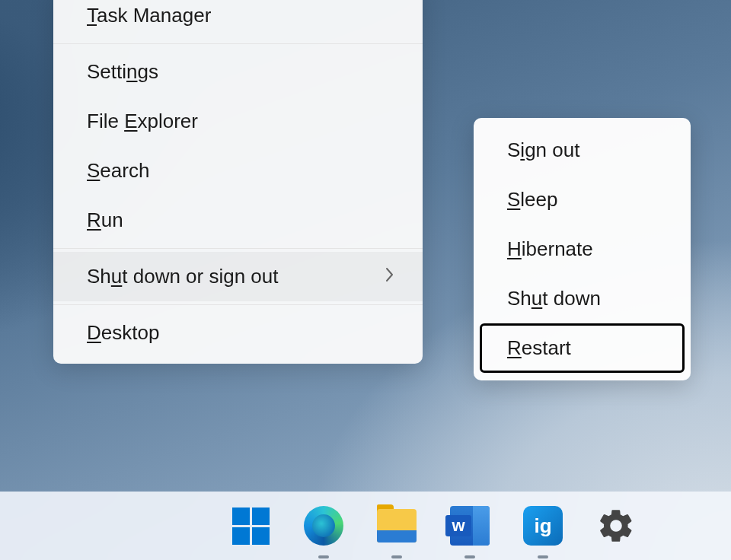  What do you see at coordinates (238, 20) in the screenshot?
I see `menu-item-task-manager: Task Manager` at bounding box center [238, 20].